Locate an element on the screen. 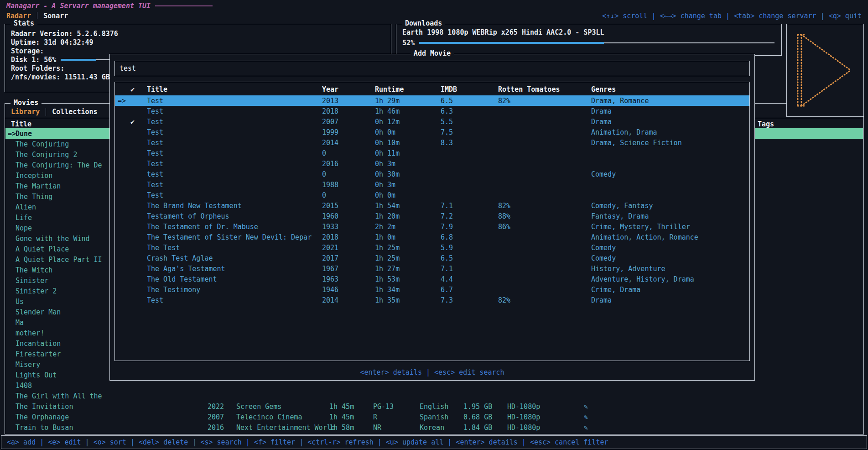 This screenshot has width=868, height=450. movie-language: Spanish is located at coordinates (442, 417).